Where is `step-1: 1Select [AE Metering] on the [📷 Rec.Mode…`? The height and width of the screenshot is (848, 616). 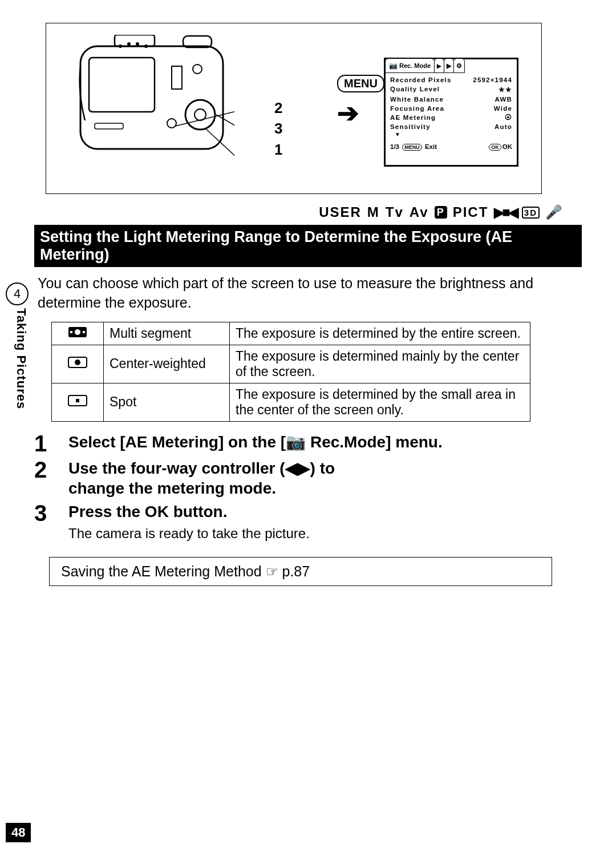
step-1: 1Select [AE Metering] on the [📷 Rec.Mode… is located at coordinates (308, 443).